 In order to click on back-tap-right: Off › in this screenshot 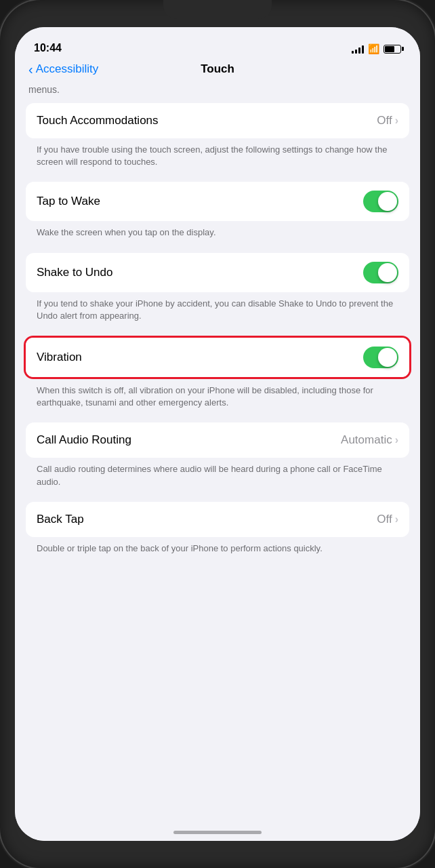, I will do `click(388, 519)`.